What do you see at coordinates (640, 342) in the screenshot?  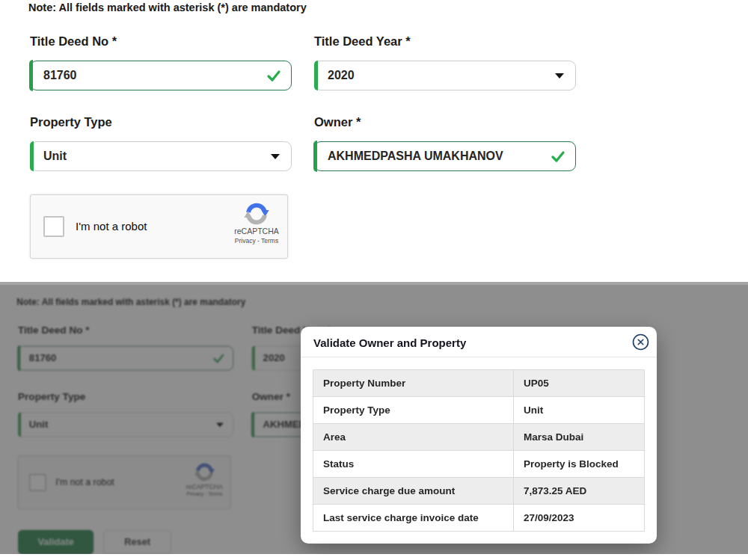 I see `close-icon` at bounding box center [640, 342].